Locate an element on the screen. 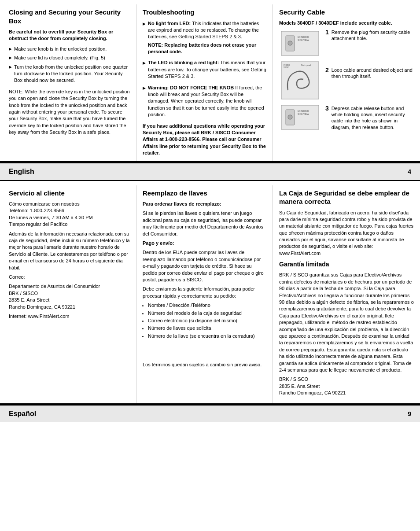 This screenshot has height=531, width=420. reemplazo-info: Debe enviarnos la siguiente información,… is located at coordinates (204, 292).